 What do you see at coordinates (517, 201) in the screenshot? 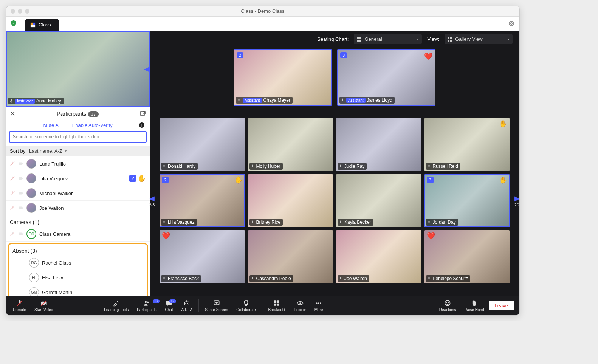
I see `gallery-next: ▶2/3` at bounding box center [517, 201].